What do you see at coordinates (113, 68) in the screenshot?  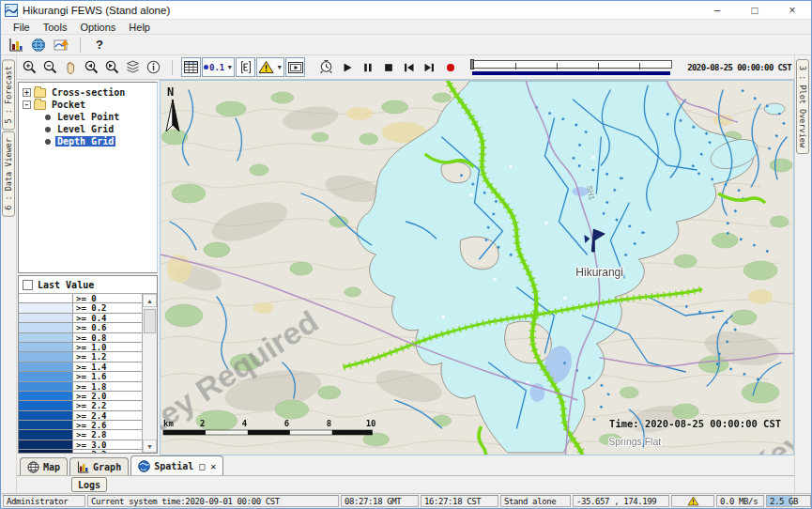 I see `zoom-next-button` at bounding box center [113, 68].